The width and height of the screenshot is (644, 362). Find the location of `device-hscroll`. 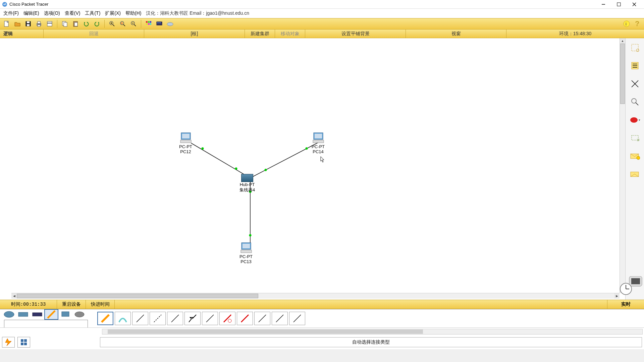

device-hscroll is located at coordinates (372, 332).